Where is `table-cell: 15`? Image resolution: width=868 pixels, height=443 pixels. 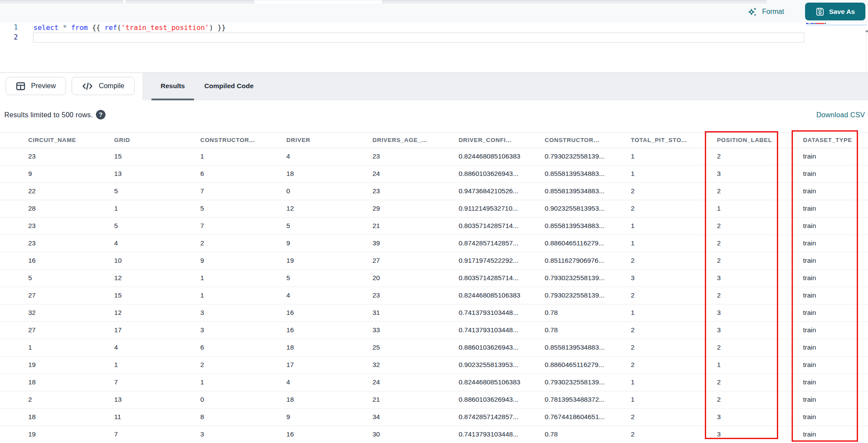
table-cell: 15 is located at coordinates (150, 295).